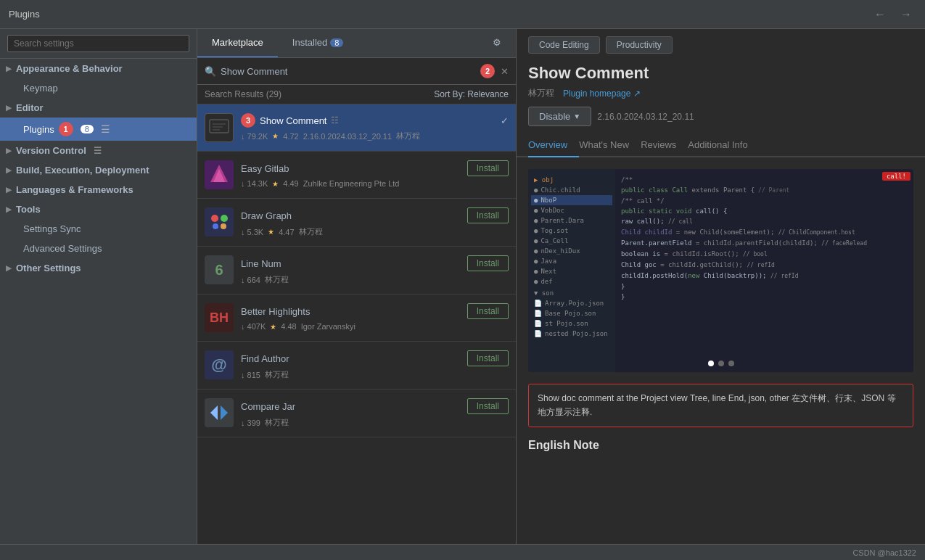  I want to click on sidebar-item-label: Other Settings, so click(49, 268).